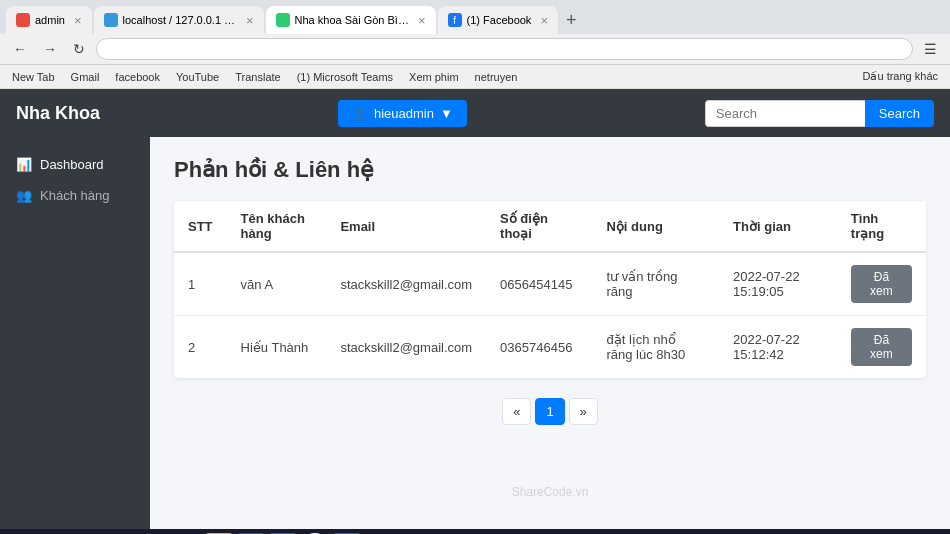 This screenshot has width=950, height=534. Describe the element at coordinates (572, 20) in the screenshot. I see `new-tab-button: +` at that location.